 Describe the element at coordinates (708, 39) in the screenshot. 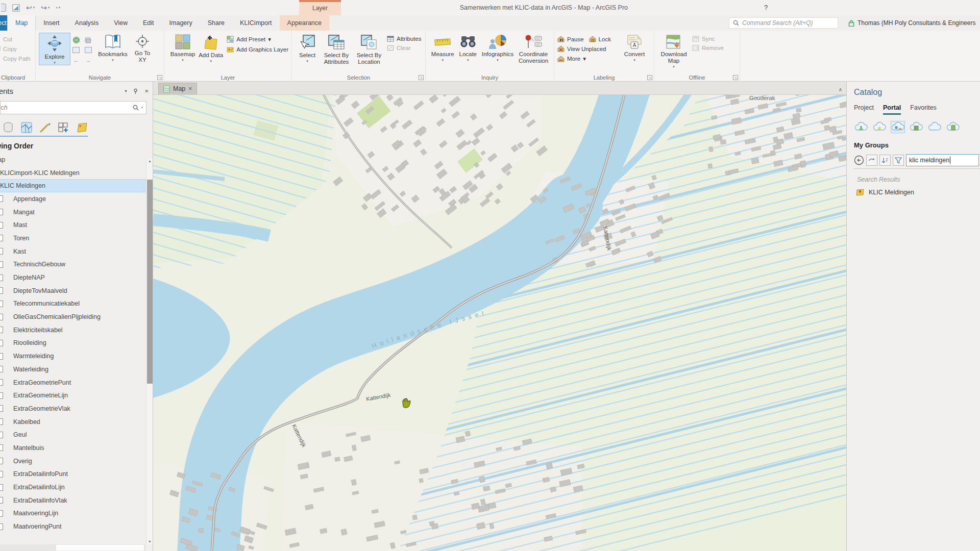

I see `sync-button: Sync` at that location.